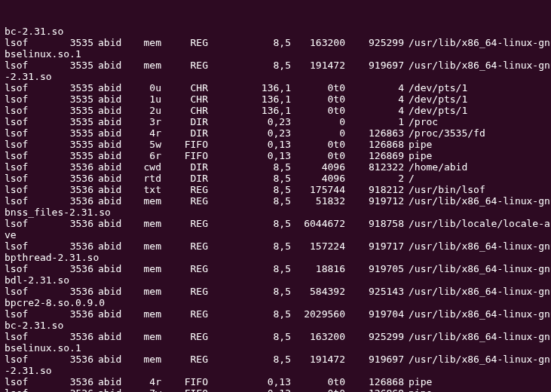 The image size is (551, 392). I want to click on output-wrap-line: bselinux.so.1, so click(276, 348).